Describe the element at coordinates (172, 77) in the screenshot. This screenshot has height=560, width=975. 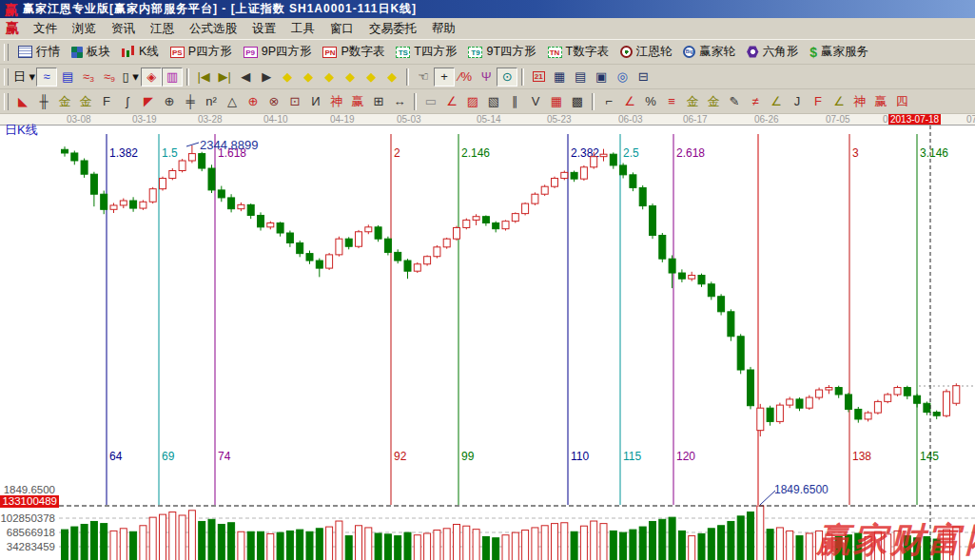
I see `color-chart-button: ▥` at that location.